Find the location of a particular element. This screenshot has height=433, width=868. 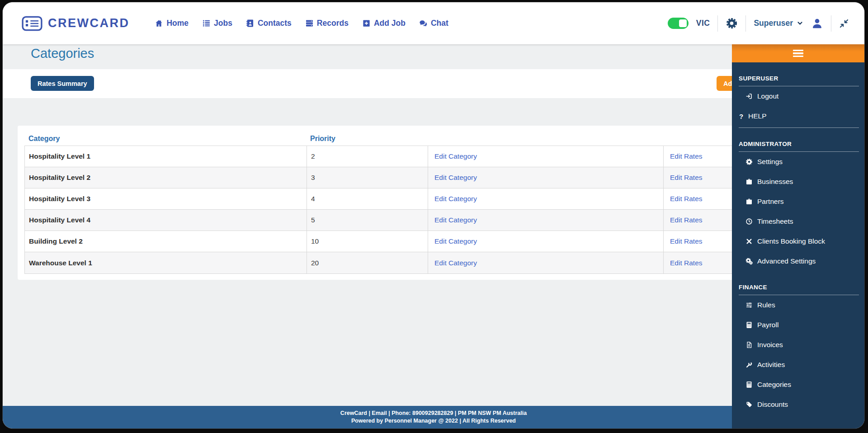

question-icon: ? is located at coordinates (741, 117).